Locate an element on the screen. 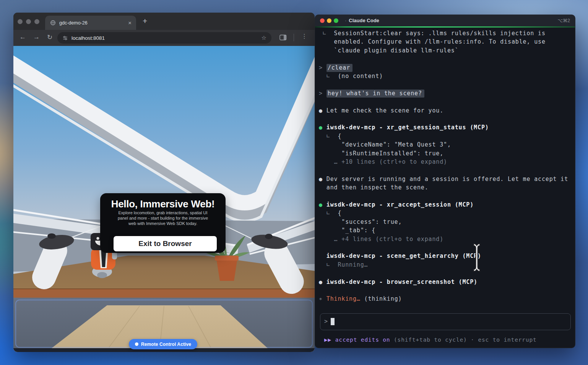 Image resolution: width=588 pixels, height=365 pixels. terminal-text-segment: "isRuntimeInstalled": true, is located at coordinates (381, 153).